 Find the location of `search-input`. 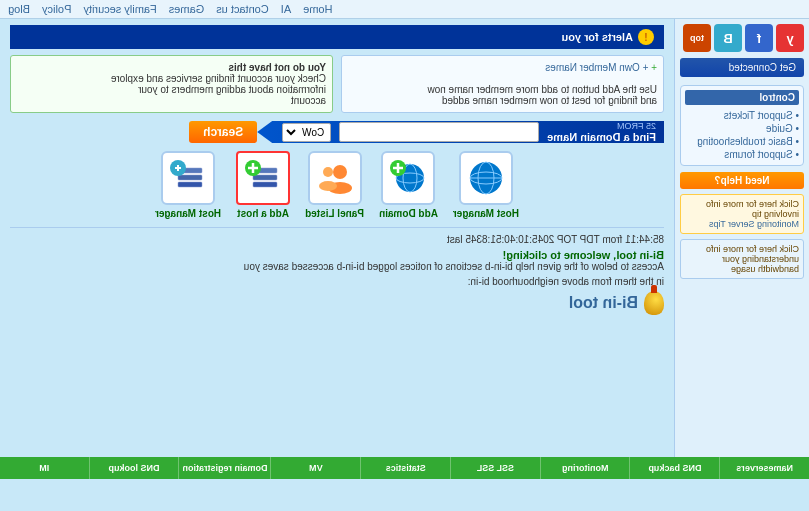

search-input is located at coordinates (439, 132).